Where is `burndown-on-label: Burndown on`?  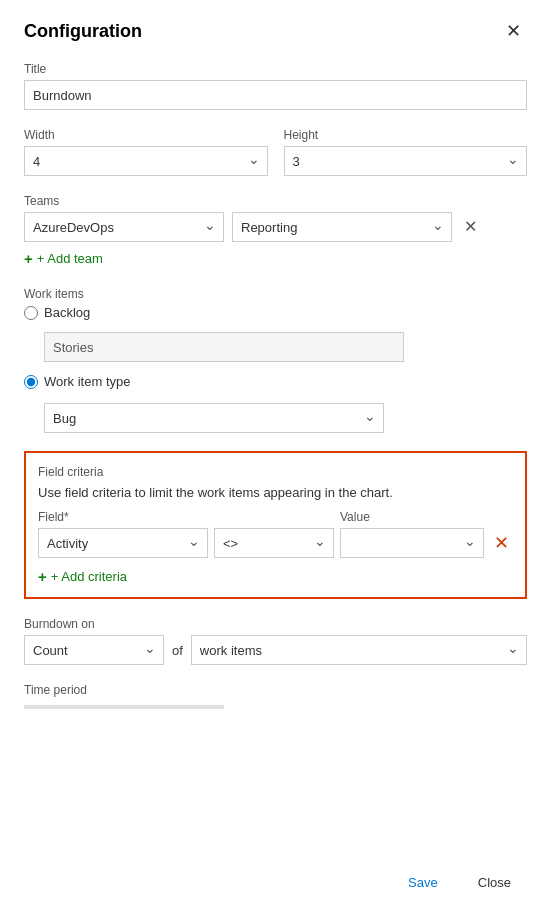
burndown-on-label: Burndown on is located at coordinates (276, 624).